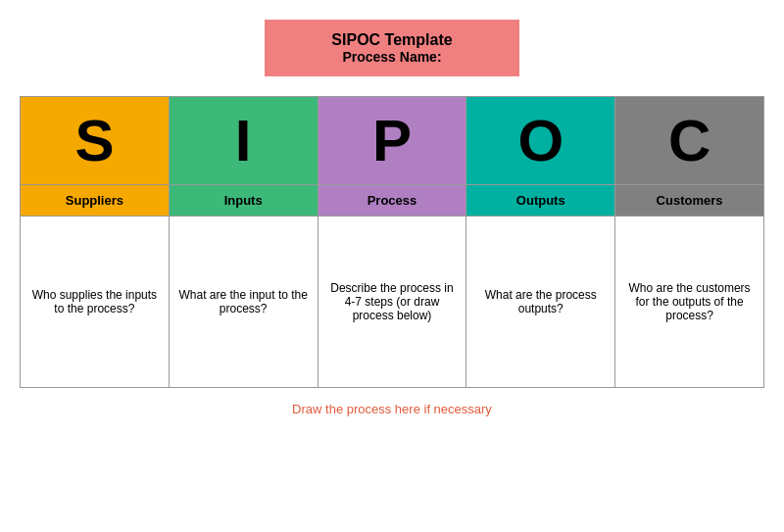  I want to click on letter-s: S, so click(94, 141).